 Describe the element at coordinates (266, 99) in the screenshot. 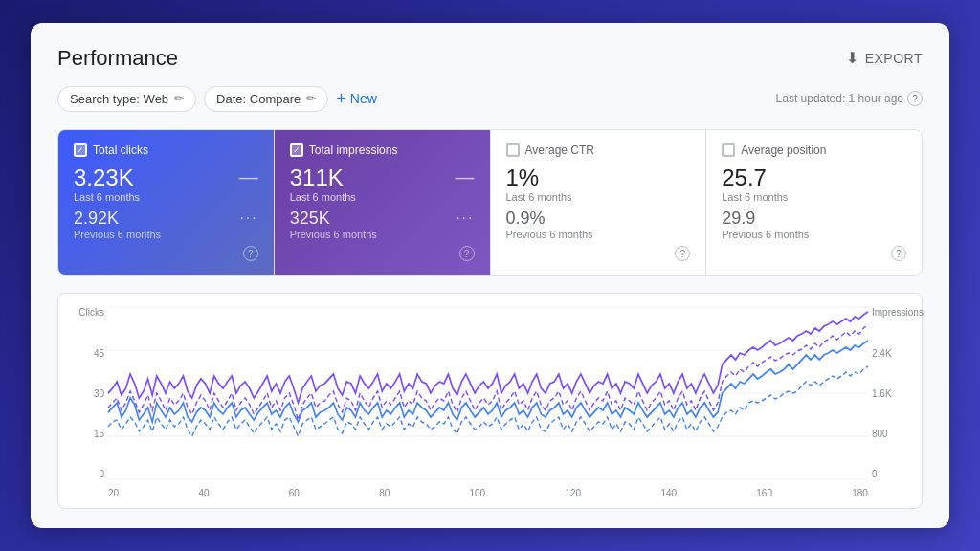

I see `date-filter: Date: Compare ✏` at that location.